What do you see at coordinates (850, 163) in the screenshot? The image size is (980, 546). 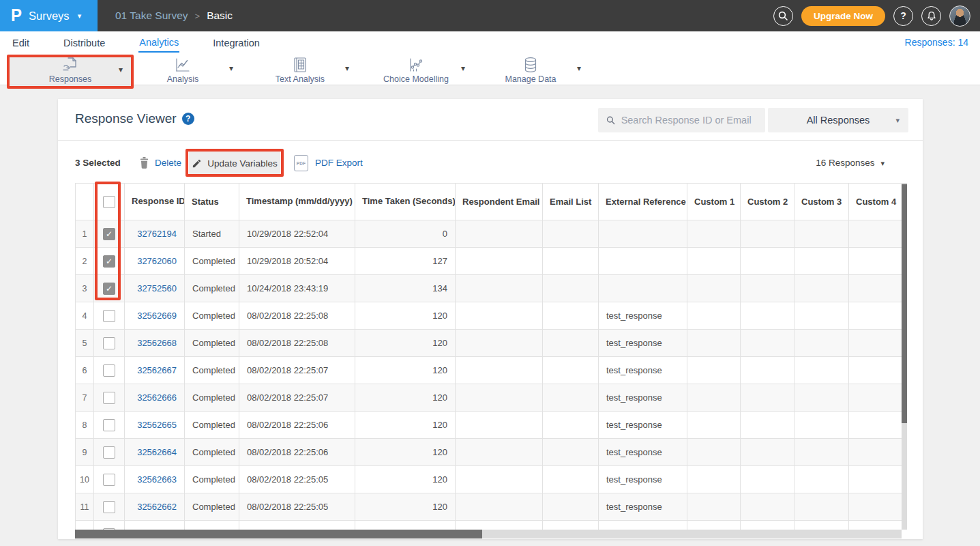 I see `responses-page-size-dropdown: 16 Responses ▾` at bounding box center [850, 163].